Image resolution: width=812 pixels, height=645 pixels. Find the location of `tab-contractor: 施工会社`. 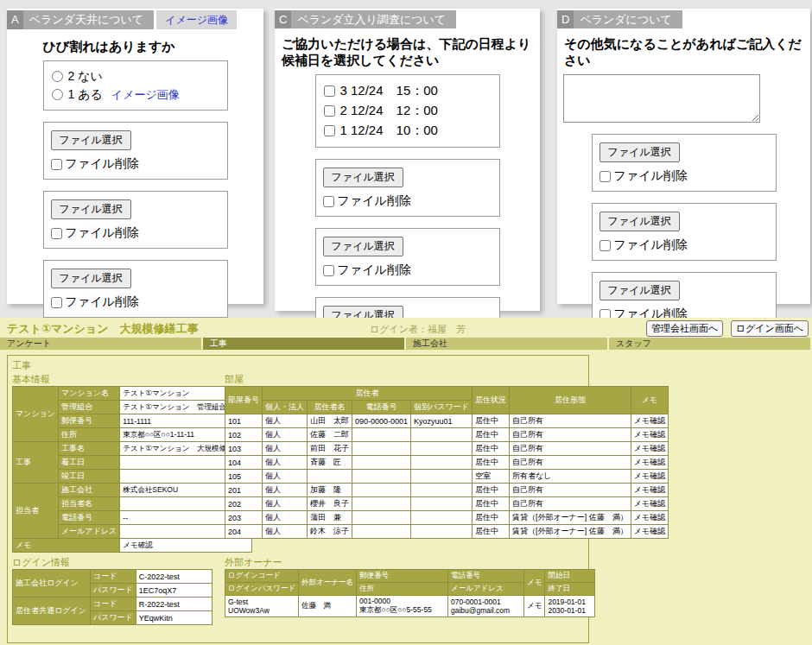

tab-contractor: 施工会社 is located at coordinates (508, 344).